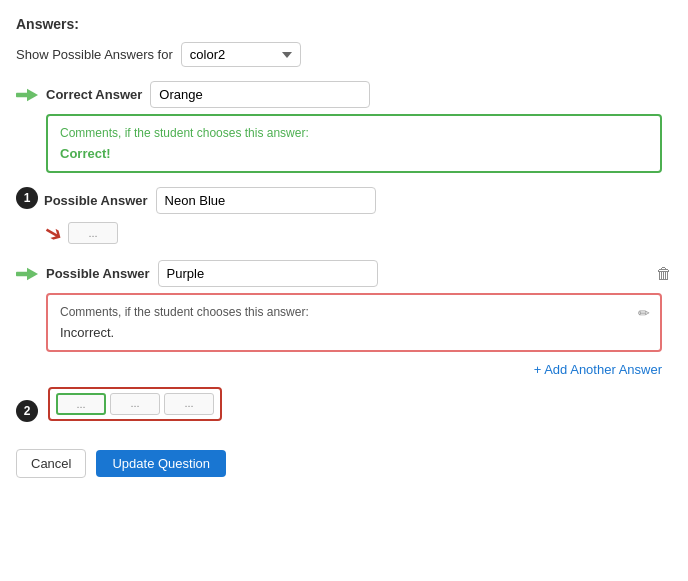  What do you see at coordinates (354, 133) in the screenshot?
I see `correct-comment-label: Comments, if the student chooses this an…` at bounding box center [354, 133].